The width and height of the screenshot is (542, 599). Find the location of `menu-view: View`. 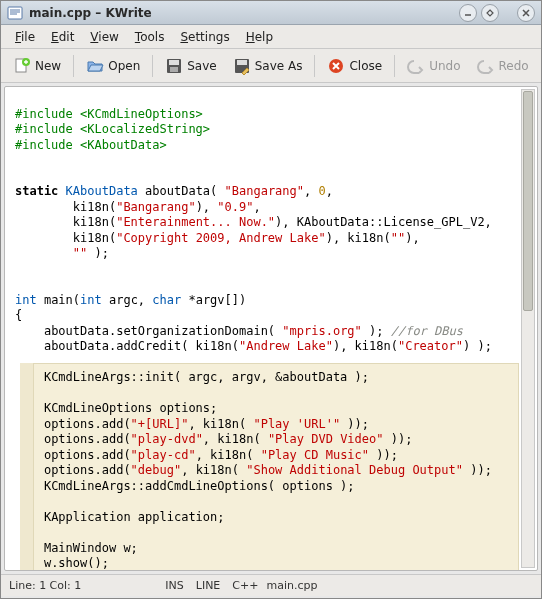

menu-view: View is located at coordinates (104, 37).